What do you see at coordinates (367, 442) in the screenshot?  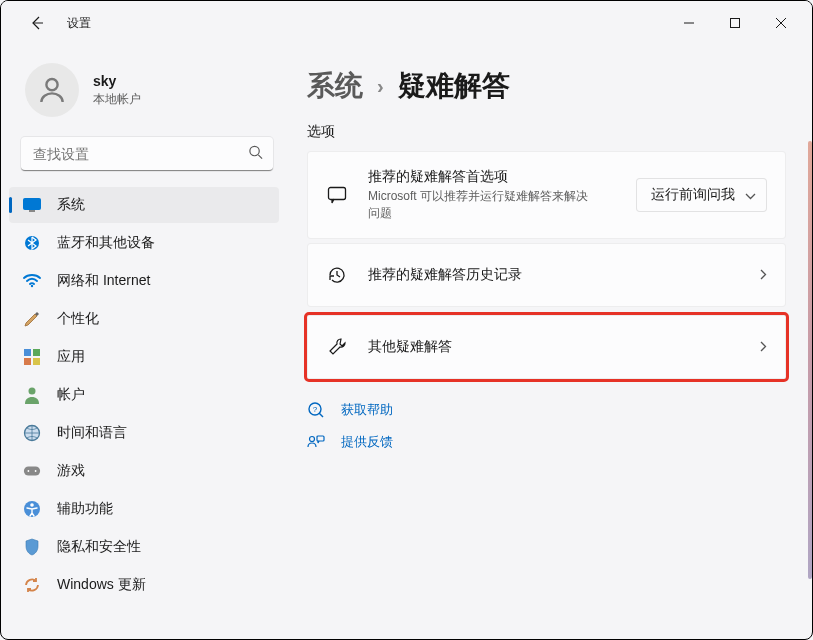 I see `link-label: 提供反馈` at bounding box center [367, 442].